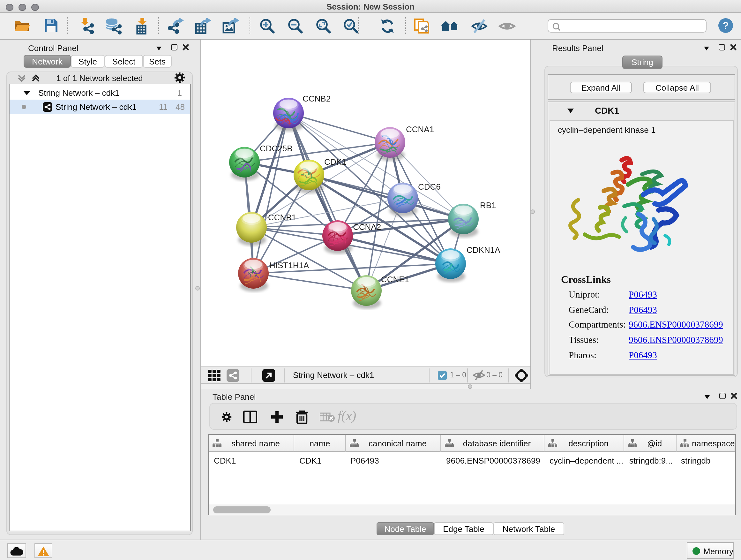 The image size is (741, 560). Describe the element at coordinates (367, 227) in the screenshot. I see `svg-text: CCNA2` at that location.